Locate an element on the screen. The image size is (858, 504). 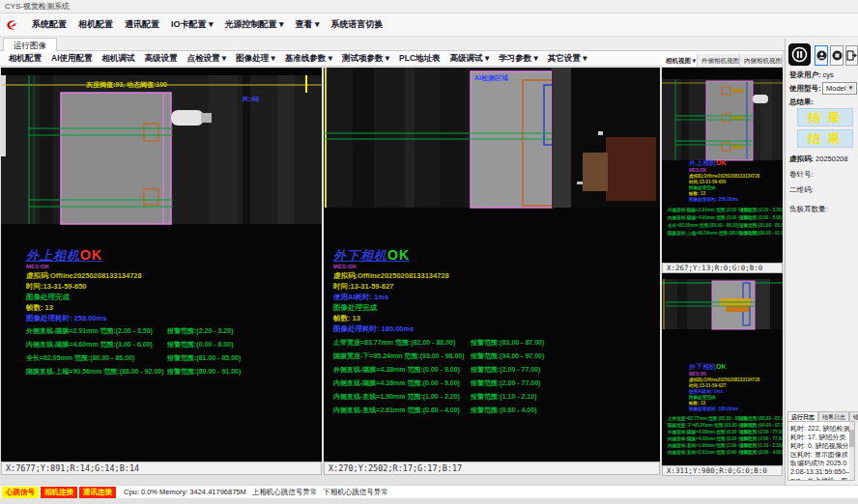
tool-plc-address-table: PLC地址表 is located at coordinates (419, 59).